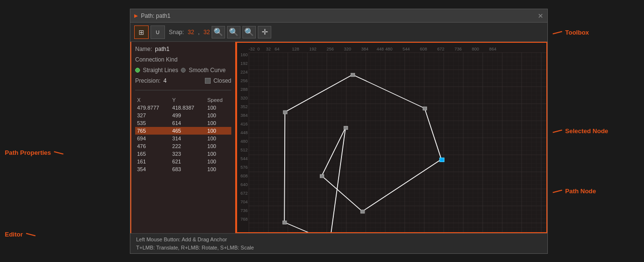  Describe the element at coordinates (188, 100) in the screenshot. I see `col-y-header: Y` at that location.